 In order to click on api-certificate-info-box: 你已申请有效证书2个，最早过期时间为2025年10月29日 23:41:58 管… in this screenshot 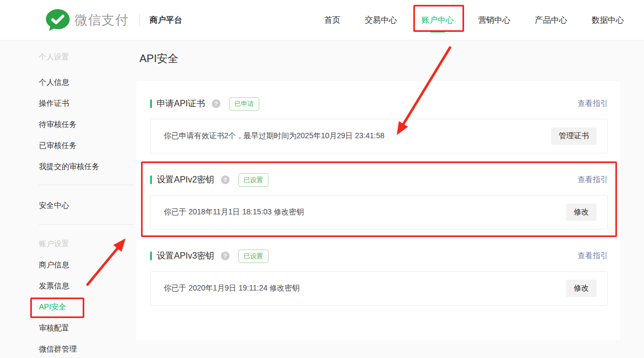, I will do `click(379, 136)`.